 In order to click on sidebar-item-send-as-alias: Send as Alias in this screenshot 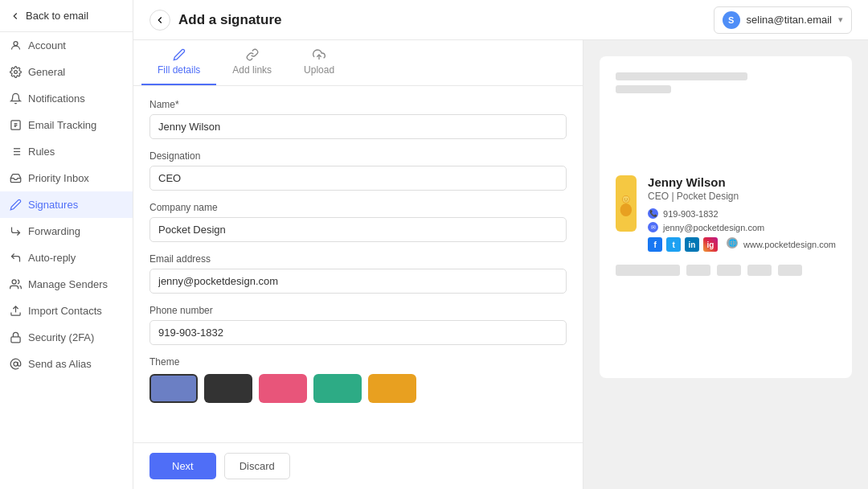, I will do `click(66, 364)`.